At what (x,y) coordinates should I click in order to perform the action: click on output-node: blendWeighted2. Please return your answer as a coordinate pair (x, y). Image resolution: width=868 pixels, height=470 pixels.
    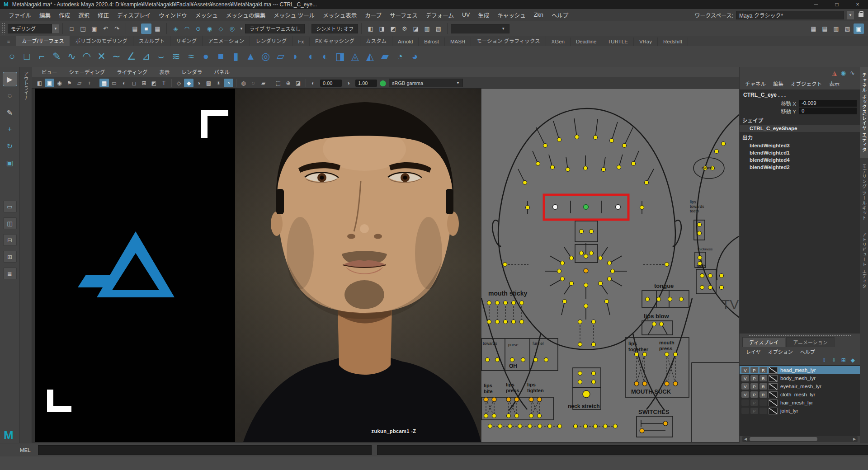
    Looking at the image, I should click on (800, 167).